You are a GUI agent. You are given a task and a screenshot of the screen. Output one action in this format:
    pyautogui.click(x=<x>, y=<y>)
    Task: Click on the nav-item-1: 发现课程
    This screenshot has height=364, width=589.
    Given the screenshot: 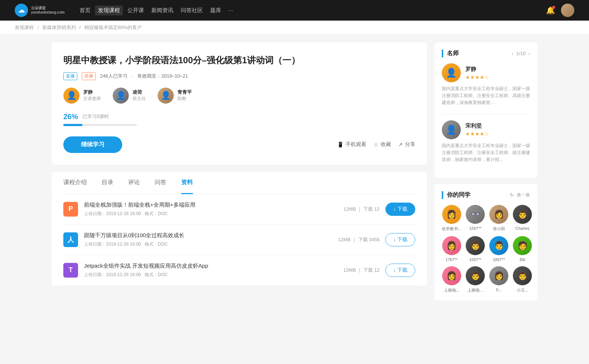 What is the action you would take?
    pyautogui.click(x=109, y=10)
    